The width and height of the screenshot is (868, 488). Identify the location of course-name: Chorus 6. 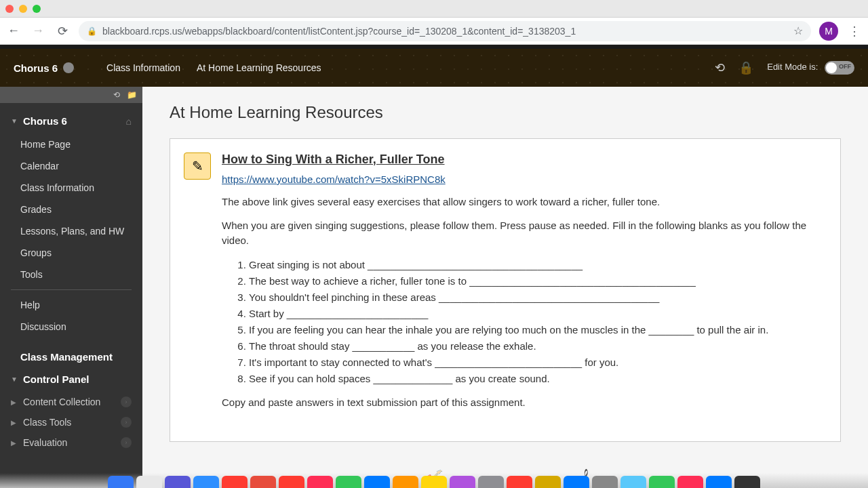
(35, 68).